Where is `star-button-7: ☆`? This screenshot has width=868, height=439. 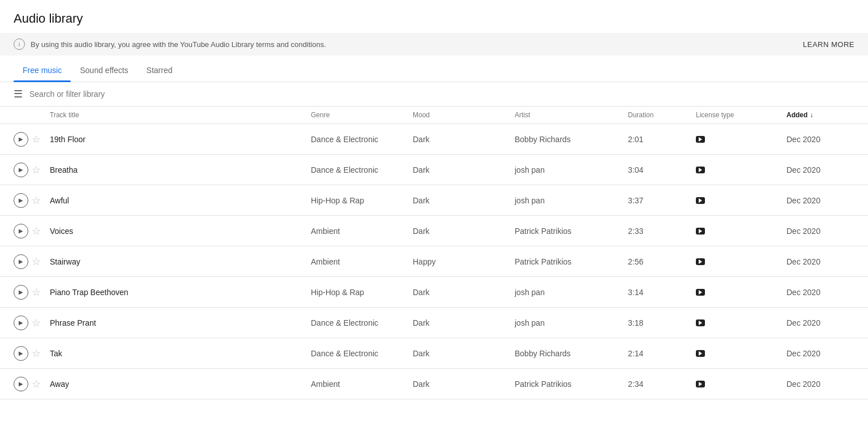 star-button-7: ☆ is located at coordinates (41, 323).